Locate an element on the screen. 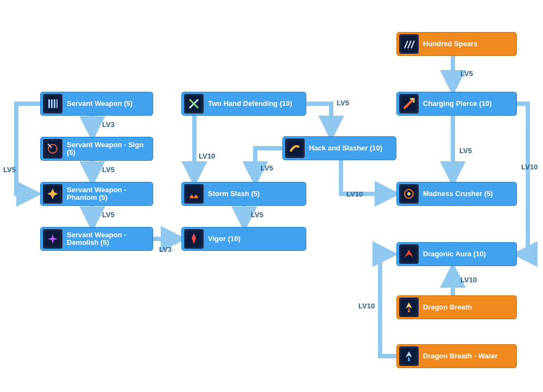  skill-label: Madness Crusher (5) is located at coordinates (469, 194).